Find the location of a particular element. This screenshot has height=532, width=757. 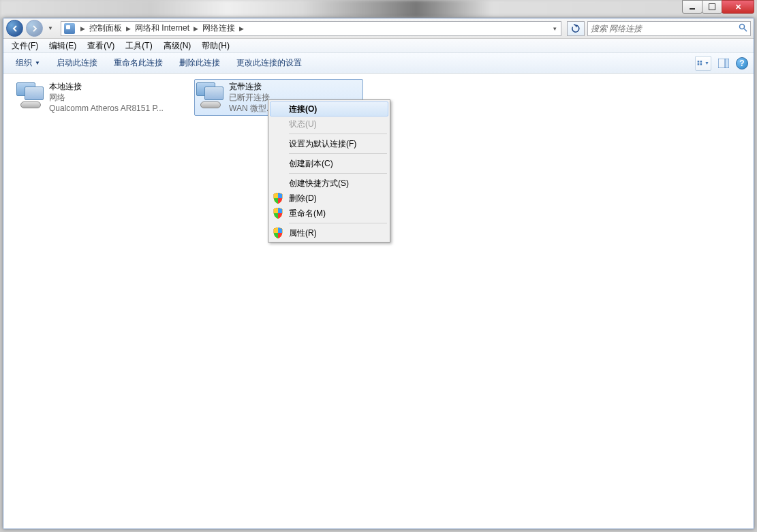

context-menu-item: 连接(O) is located at coordinates (329, 109).